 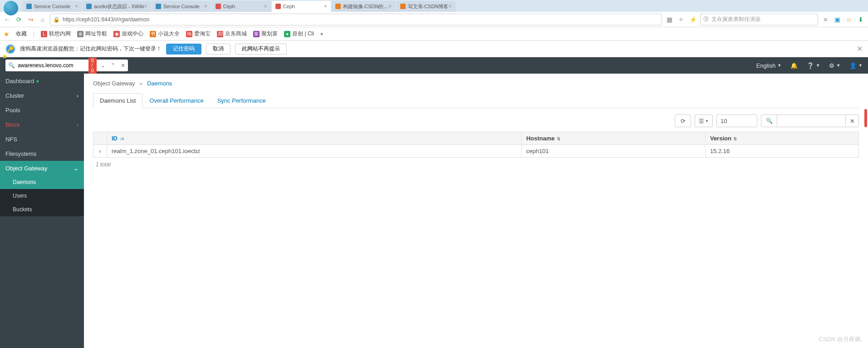 What do you see at coordinates (706, 19) in the screenshot?
I see `search-engine-icon: Ⓢ` at bounding box center [706, 19].